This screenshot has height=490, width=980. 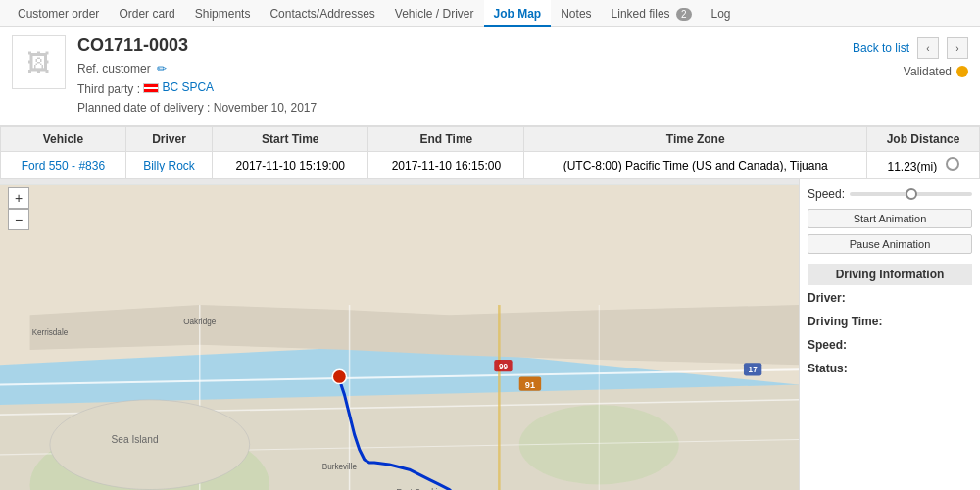 What do you see at coordinates (223, 14) in the screenshot?
I see `nav-shipments: Shipments` at bounding box center [223, 14].